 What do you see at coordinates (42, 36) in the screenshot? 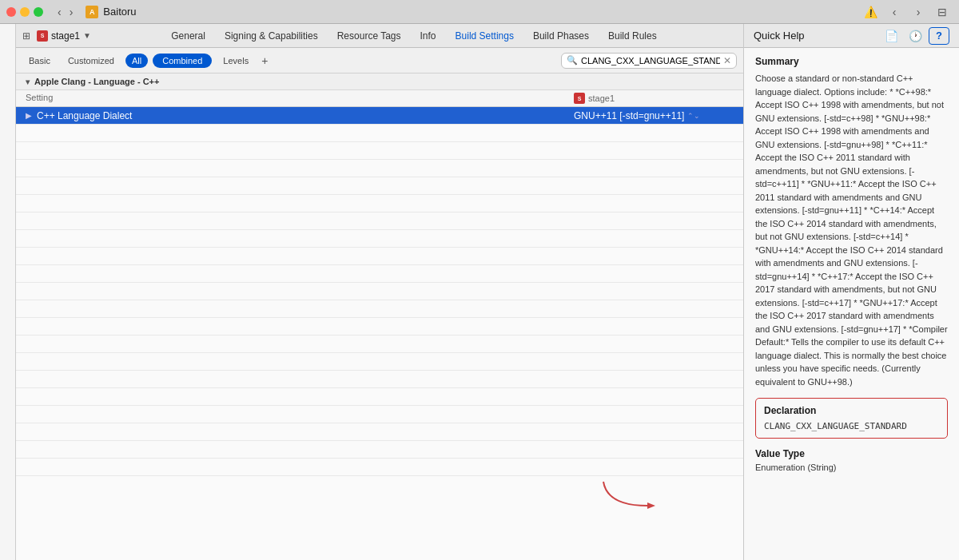
I see `target-icon: S` at bounding box center [42, 36].